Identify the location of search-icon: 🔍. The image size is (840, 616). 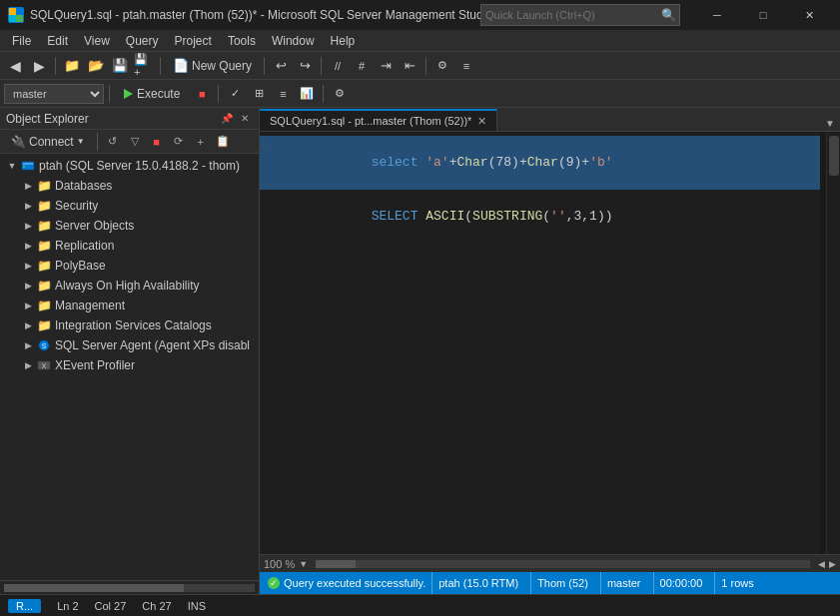
(669, 15).